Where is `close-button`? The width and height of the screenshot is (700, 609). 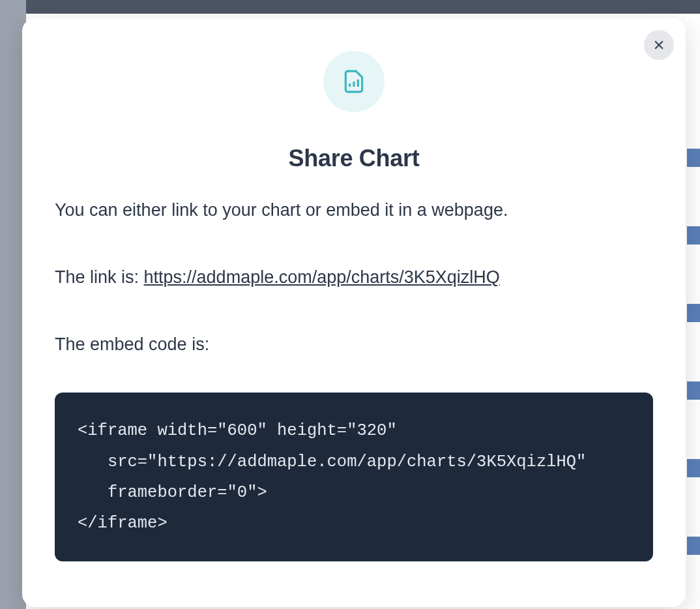
close-button is located at coordinates (659, 45).